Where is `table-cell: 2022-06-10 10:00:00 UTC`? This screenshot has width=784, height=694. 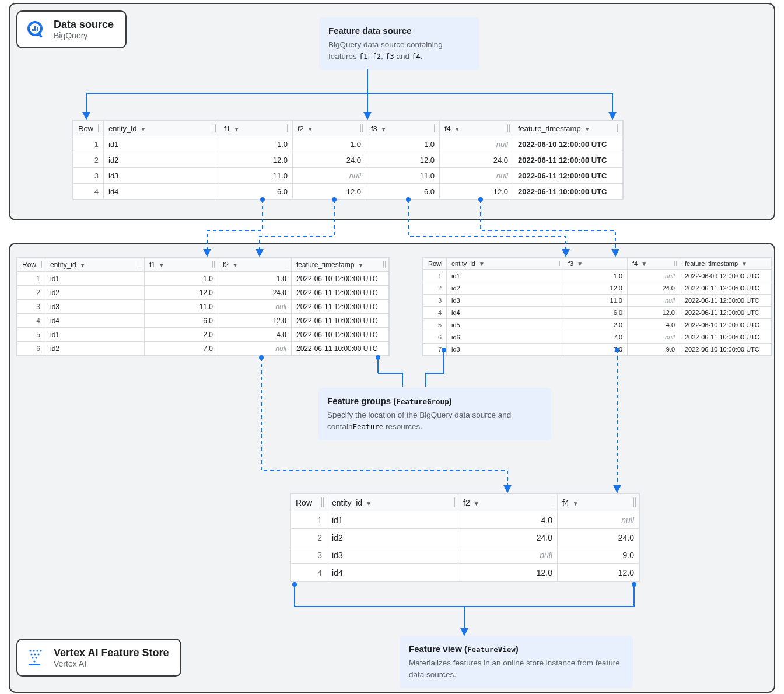
table-cell: 2022-06-10 10:00:00 UTC is located at coordinates (726, 350).